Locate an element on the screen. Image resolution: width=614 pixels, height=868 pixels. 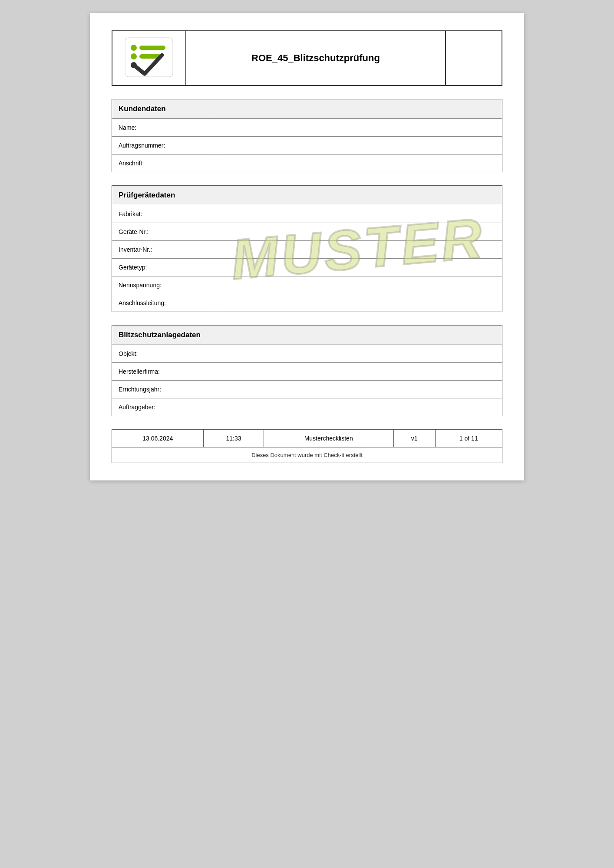
pruef-value-inventar-nr is located at coordinates (359, 250).